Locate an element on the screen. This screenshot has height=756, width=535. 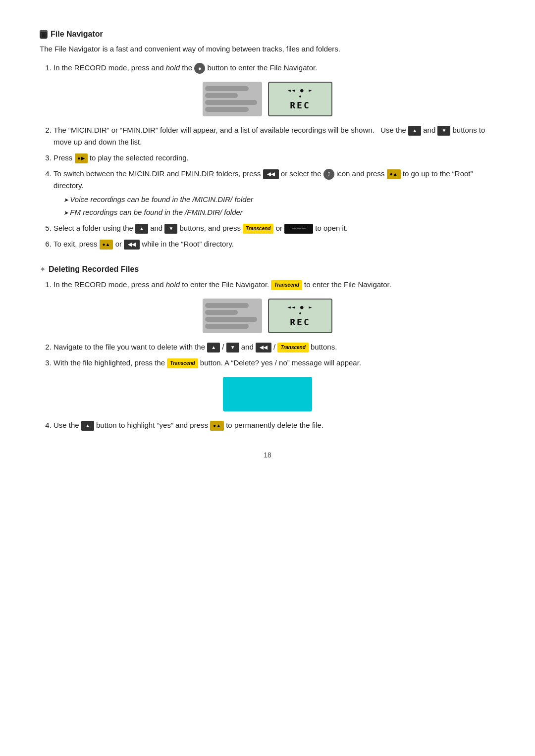
sub-item-1: Voice recordings can be found in the /MI… is located at coordinates (279, 200).